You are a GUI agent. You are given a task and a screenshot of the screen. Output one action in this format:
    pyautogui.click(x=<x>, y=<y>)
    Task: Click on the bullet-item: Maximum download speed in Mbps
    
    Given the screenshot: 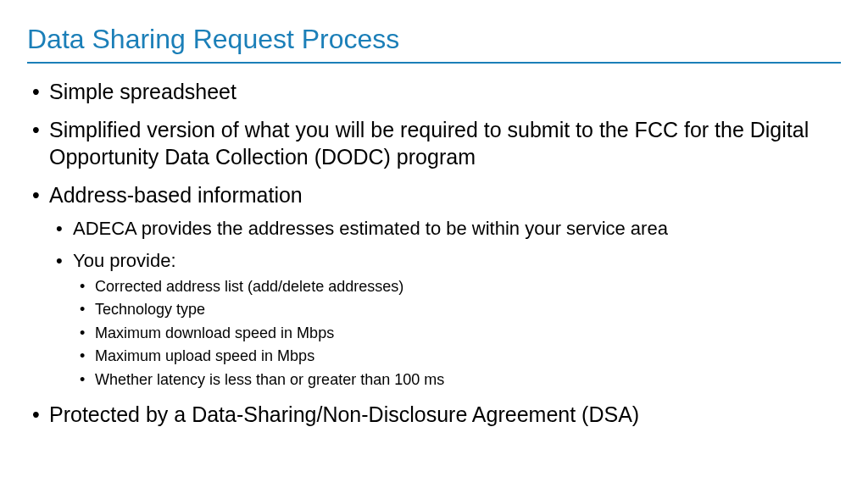 What is the action you would take?
    pyautogui.click(x=457, y=334)
    